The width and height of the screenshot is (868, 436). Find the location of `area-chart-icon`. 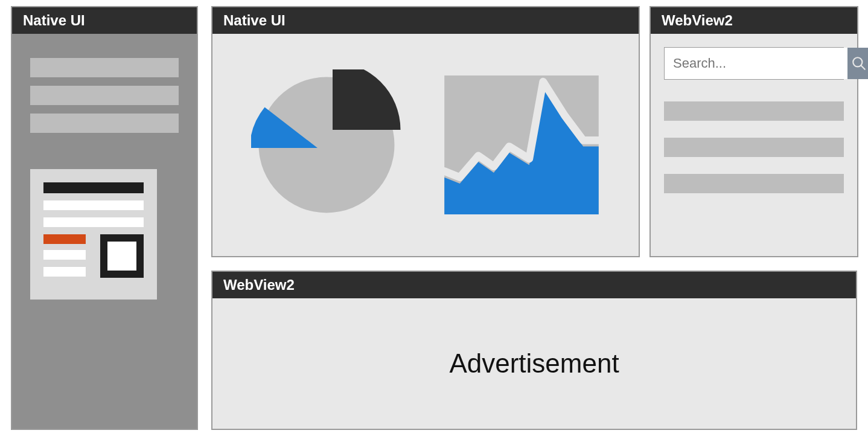

area-chart-icon is located at coordinates (522, 145).